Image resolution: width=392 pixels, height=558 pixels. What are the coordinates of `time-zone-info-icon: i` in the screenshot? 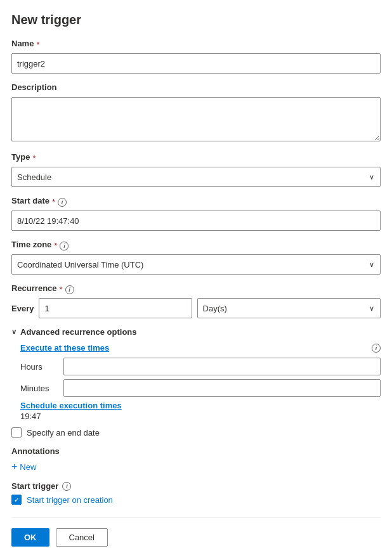 It's located at (64, 246).